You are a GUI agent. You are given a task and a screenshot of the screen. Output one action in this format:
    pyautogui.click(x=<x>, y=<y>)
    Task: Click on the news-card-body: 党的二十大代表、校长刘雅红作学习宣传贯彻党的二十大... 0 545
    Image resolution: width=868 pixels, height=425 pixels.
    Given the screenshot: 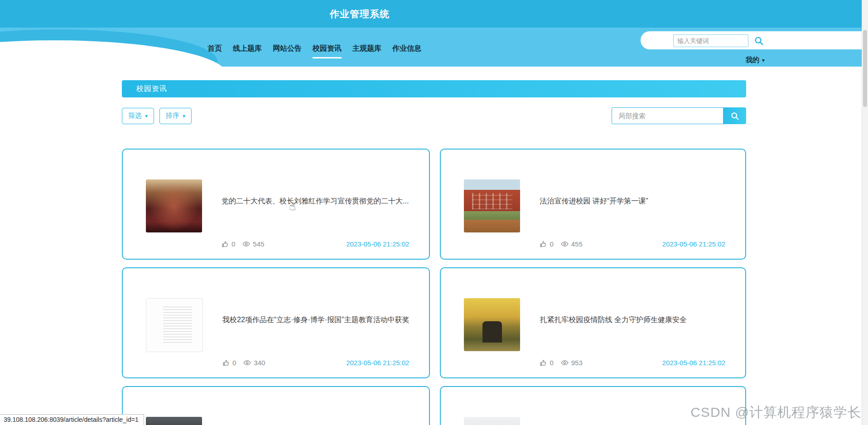 What is the action you would take?
    pyautogui.click(x=315, y=214)
    